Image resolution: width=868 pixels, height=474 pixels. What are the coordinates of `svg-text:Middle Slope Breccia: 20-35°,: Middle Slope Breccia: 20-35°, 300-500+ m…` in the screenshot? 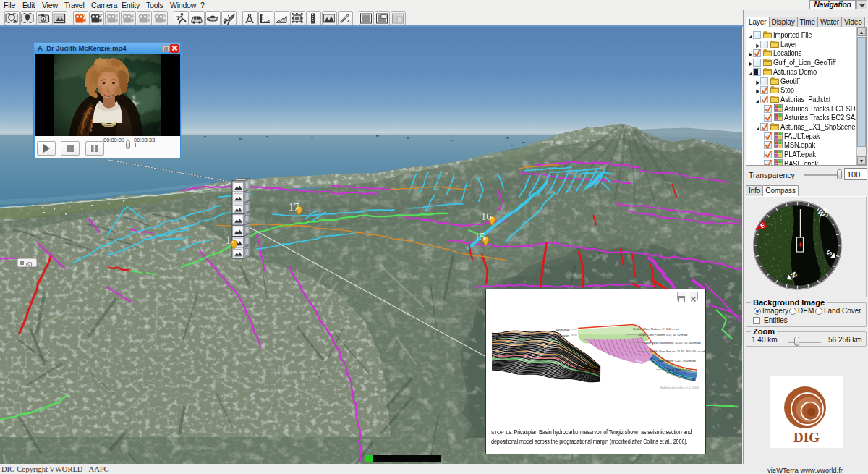 It's located at (677, 352).